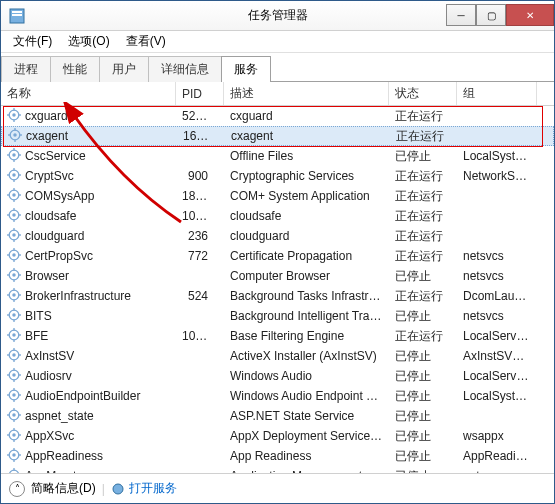 This screenshot has width=555, height=504. What do you see at coordinates (278, 296) in the screenshot?
I see `table-row: BrokerInfrastructure524Background Tasks …` at bounding box center [278, 296].